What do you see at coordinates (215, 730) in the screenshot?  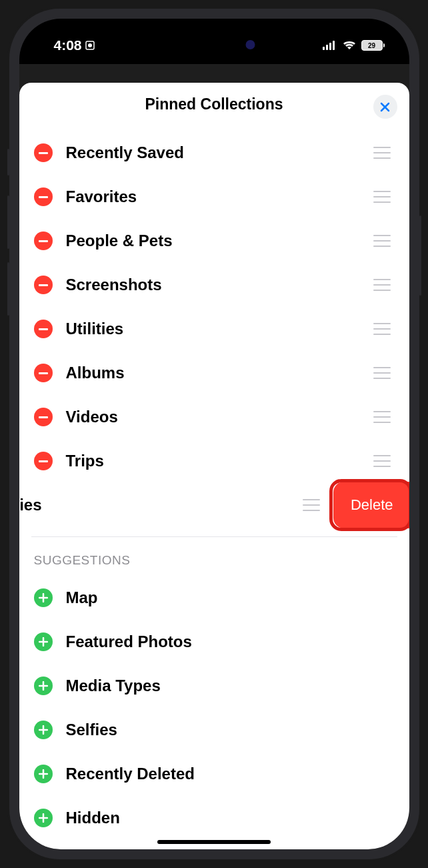 I see `list-item: Selfies` at bounding box center [215, 730].